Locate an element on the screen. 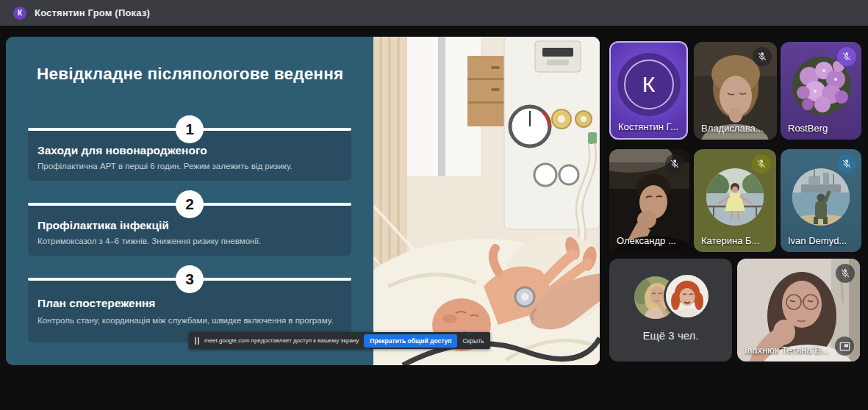 The image size is (868, 410). card-heading-3: План спостереження is located at coordinates (96, 303).